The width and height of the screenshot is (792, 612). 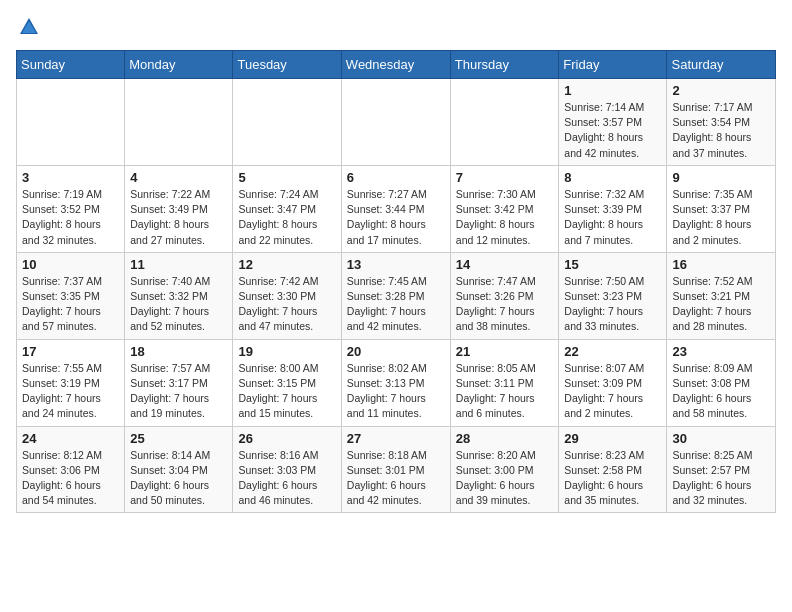 I want to click on page-header, so click(x=396, y=27).